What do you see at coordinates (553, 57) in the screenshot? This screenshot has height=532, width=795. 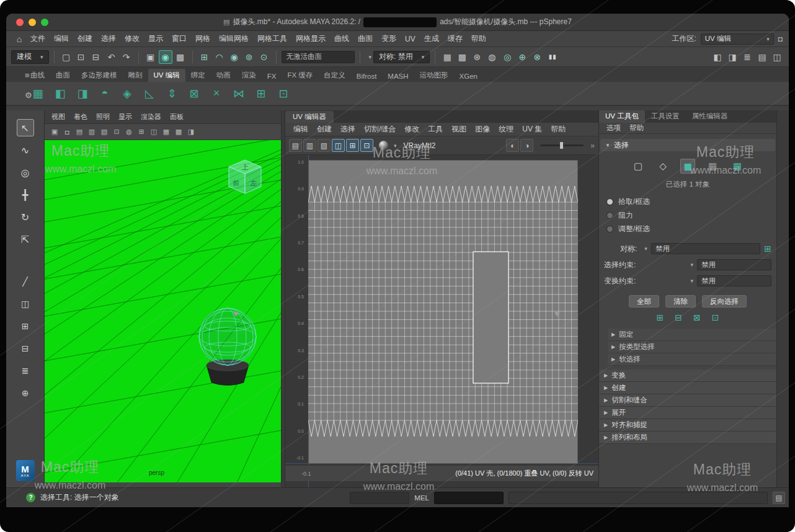 I see `pause-icon: ▮▮` at bounding box center [553, 57].